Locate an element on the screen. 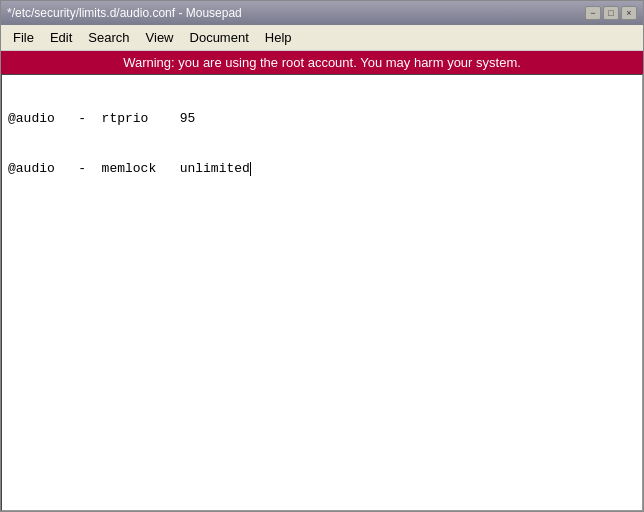  maximize-button: □ is located at coordinates (611, 13).